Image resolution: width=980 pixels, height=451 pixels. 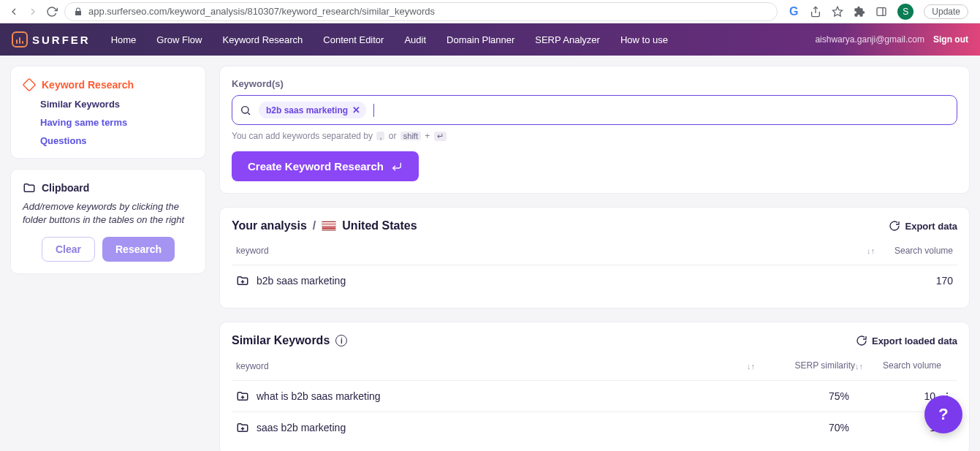 I want to click on nav-domain-planner: Domain Planner, so click(x=481, y=39).